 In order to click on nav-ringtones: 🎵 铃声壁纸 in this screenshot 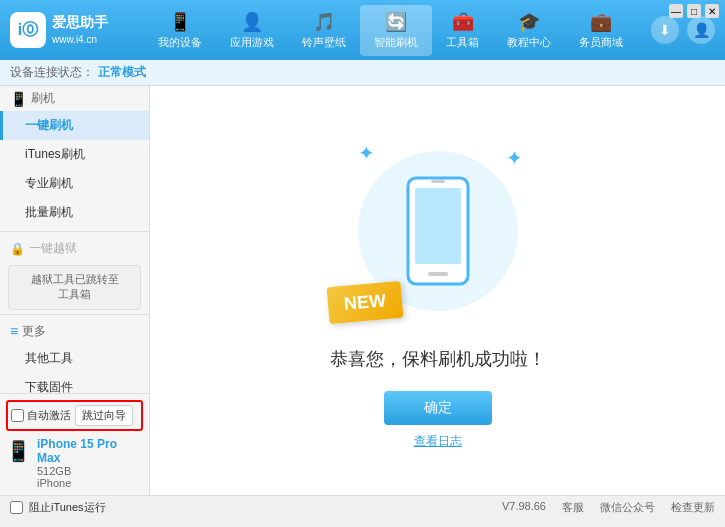, I will do `click(324, 30)`.